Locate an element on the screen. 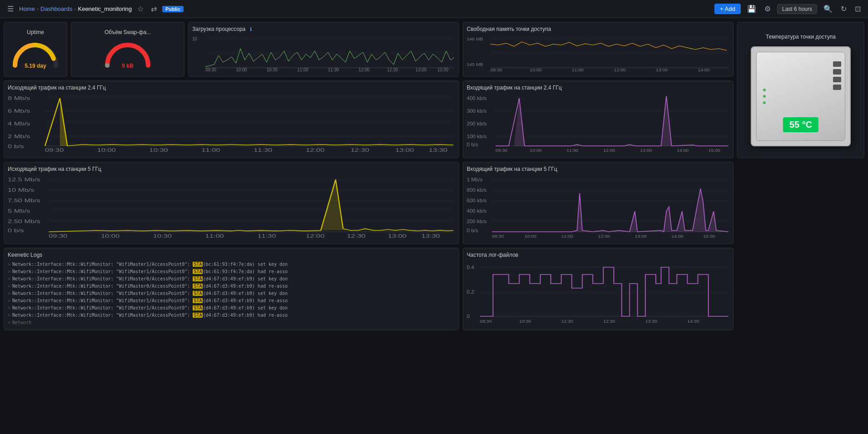 The width and height of the screenshot is (868, 434). uptime-gauge: 5.19 day is located at coordinates (35, 54).